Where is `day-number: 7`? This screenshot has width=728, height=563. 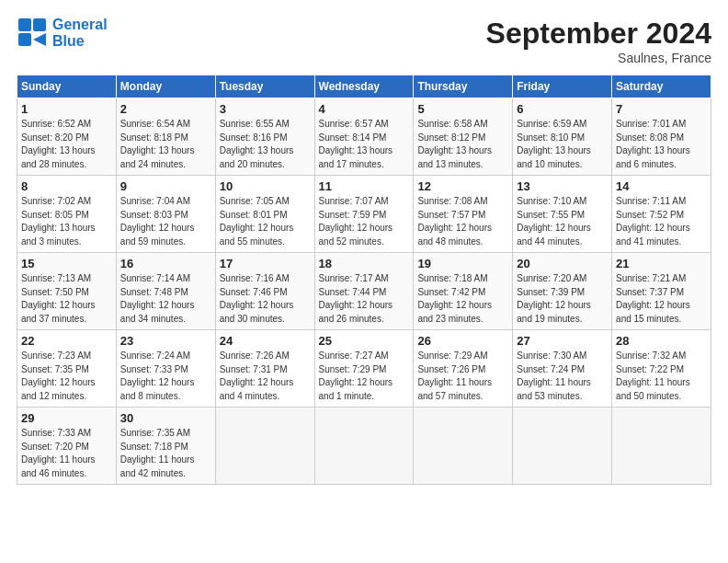
day-number: 7 is located at coordinates (662, 109).